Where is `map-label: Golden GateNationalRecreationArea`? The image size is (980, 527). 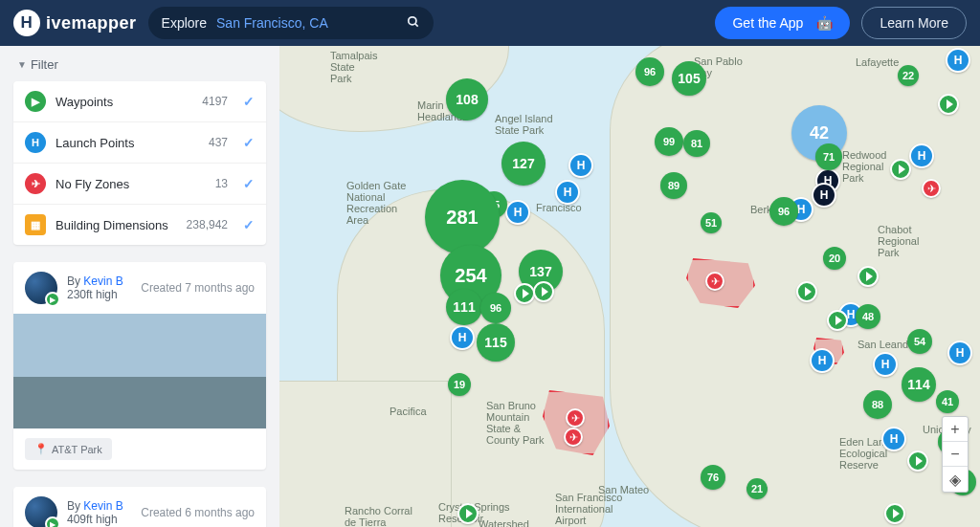
map-label: Golden GateNationalRecreationArea is located at coordinates (376, 203).